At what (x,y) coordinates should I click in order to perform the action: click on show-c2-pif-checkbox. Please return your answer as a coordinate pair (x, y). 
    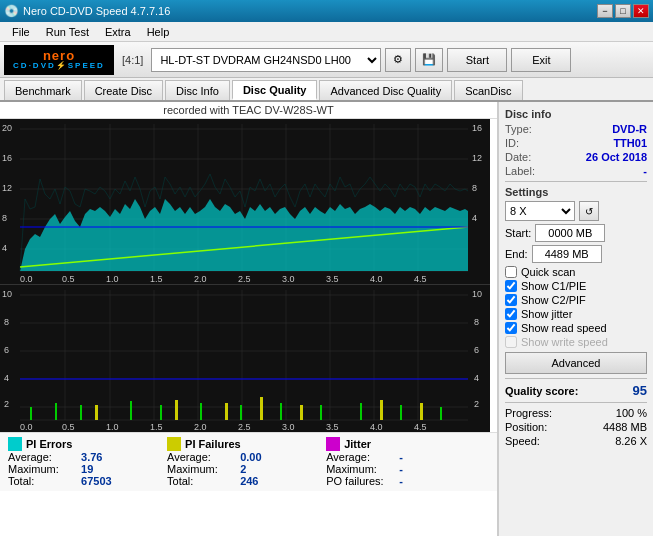
    Looking at the image, I should click on (511, 300).